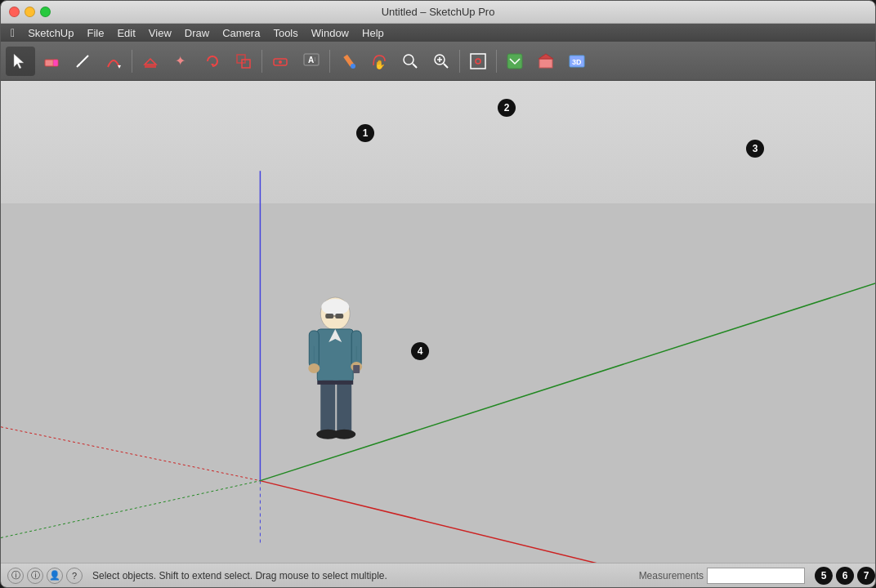 The image size is (876, 588). Describe the element at coordinates (244, 61) in the screenshot. I see `scale-tool` at that location.